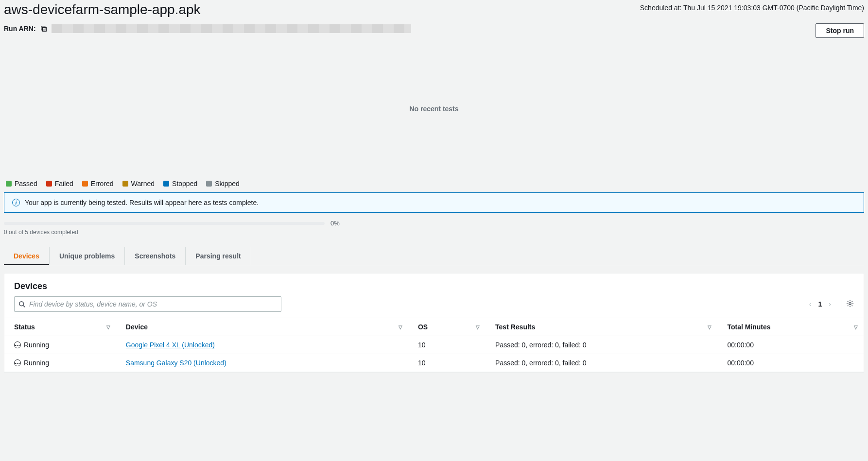  What do you see at coordinates (185, 184) in the screenshot?
I see `legend-label: Stopped` at bounding box center [185, 184].